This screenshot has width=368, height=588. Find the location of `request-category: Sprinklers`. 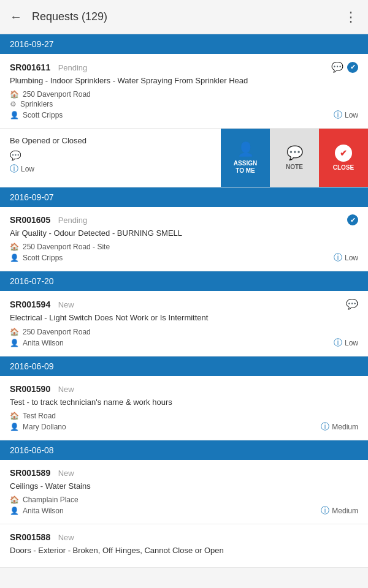

request-category: Sprinklers is located at coordinates (37, 104).